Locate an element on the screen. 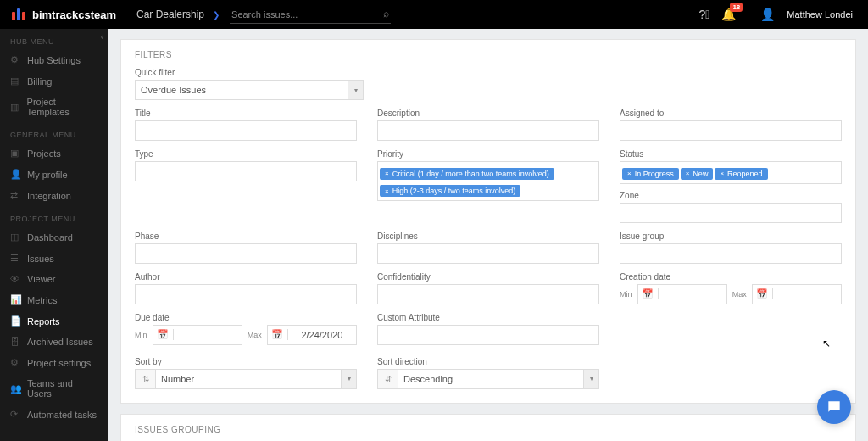  menu-label: Reports is located at coordinates (44, 321).